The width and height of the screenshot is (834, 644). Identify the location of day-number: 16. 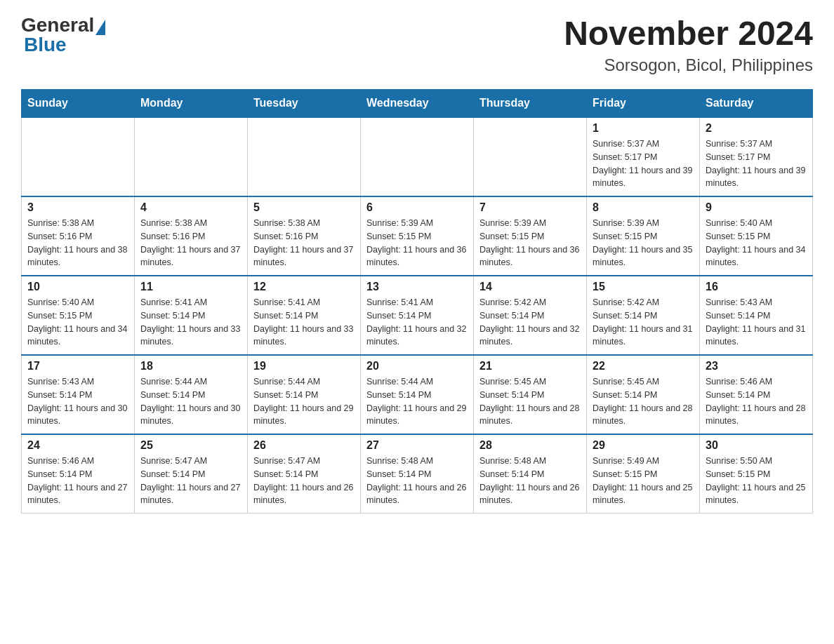
(756, 287).